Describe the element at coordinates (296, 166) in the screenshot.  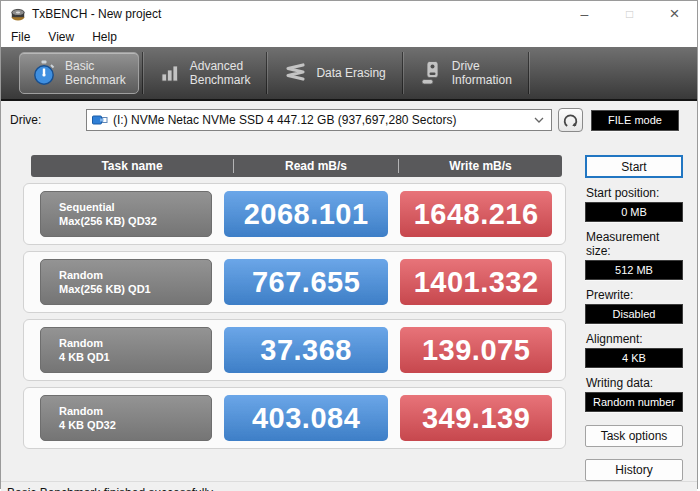
I see `results-header: Task name Read mB/s Write mB/s` at that location.